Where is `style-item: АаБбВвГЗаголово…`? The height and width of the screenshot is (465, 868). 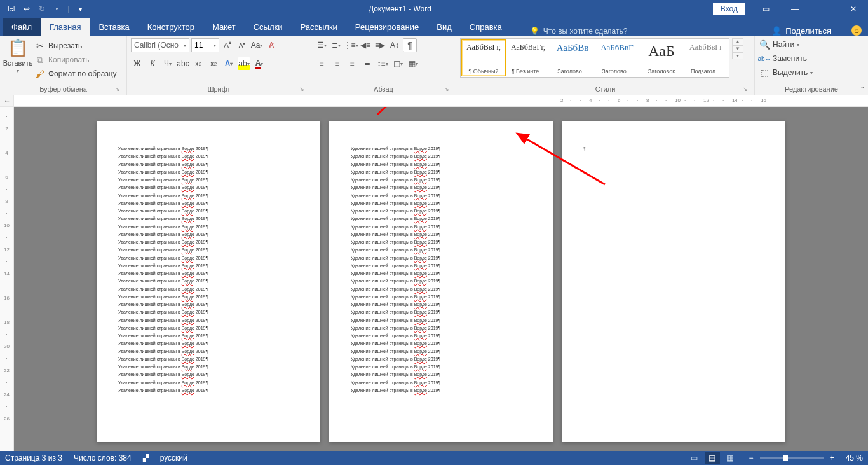
style-item: АаБбВвГЗаголово… is located at coordinates (617, 58).